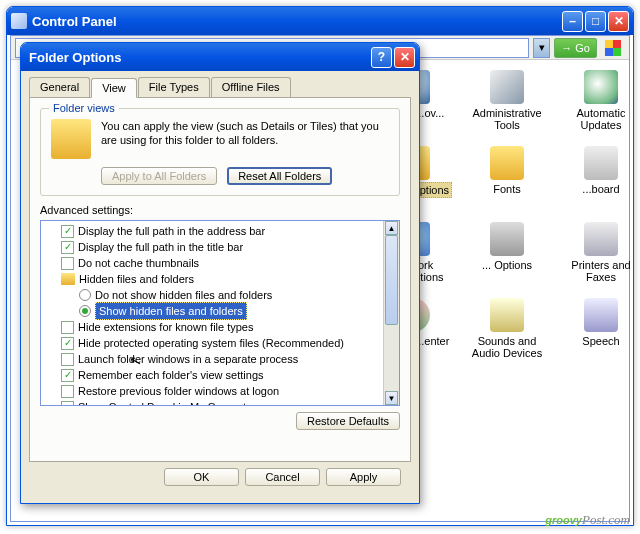 Image resolution: width=640 pixels, height=534 pixels. What do you see at coordinates (392, 280) in the screenshot?
I see `scroll-thumb` at bounding box center [392, 280].